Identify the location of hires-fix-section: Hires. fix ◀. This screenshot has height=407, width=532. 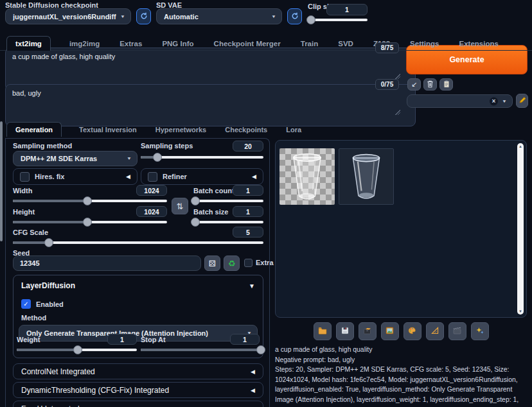
(75, 177).